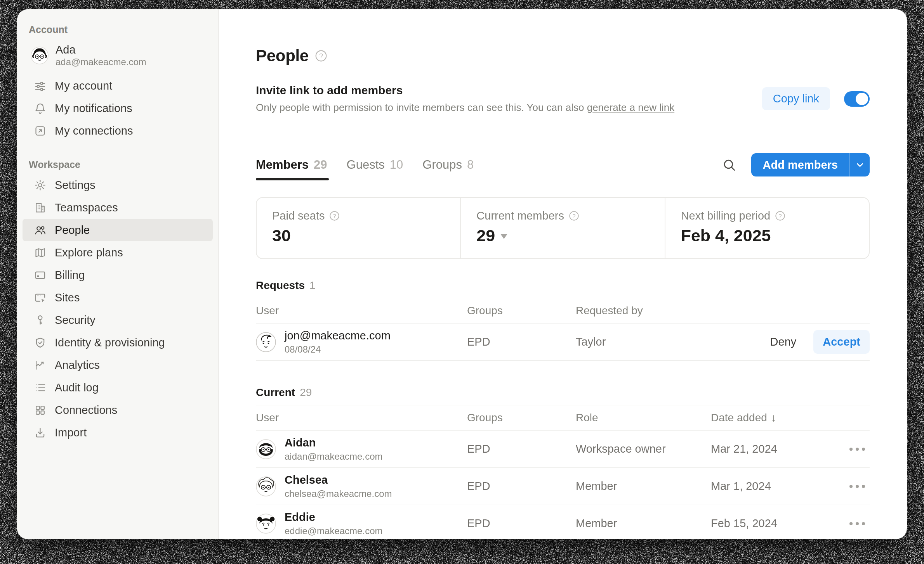 This screenshot has width=924, height=564. I want to click on key-icon, so click(40, 320).